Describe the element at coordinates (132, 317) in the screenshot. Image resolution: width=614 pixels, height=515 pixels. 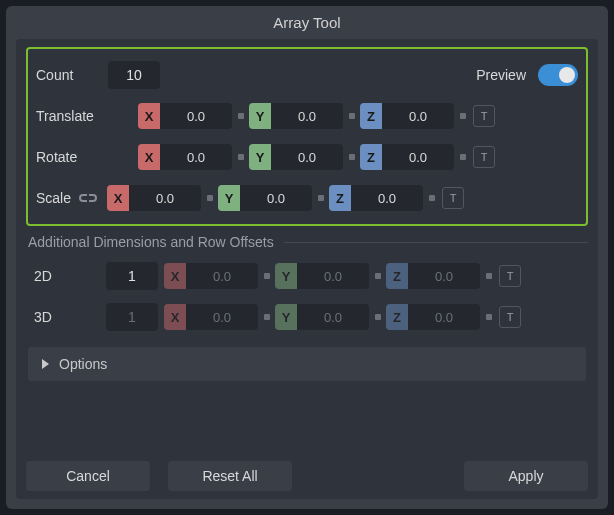
I see `count-3d-input` at that location.